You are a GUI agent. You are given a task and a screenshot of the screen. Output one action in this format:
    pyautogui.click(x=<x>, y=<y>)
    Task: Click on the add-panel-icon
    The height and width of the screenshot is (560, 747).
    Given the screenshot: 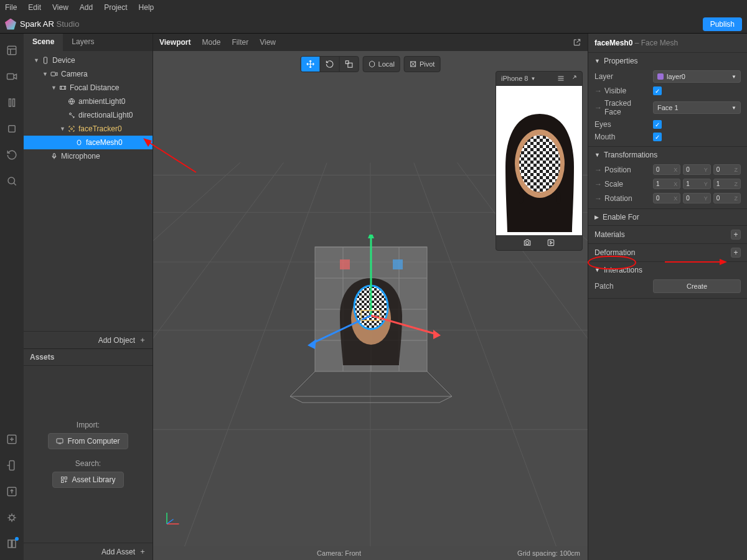 What is the action you would take?
    pyautogui.click(x=12, y=439)
    